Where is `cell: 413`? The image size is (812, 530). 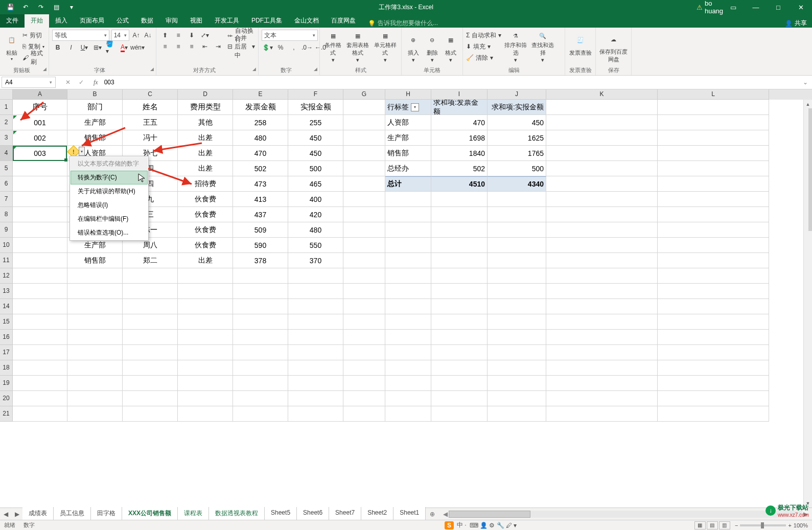 cell: 413 is located at coordinates (261, 199).